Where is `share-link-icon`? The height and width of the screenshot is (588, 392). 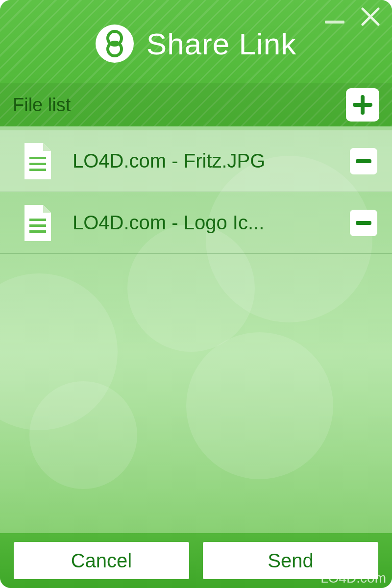
share-link-icon is located at coordinates (115, 44).